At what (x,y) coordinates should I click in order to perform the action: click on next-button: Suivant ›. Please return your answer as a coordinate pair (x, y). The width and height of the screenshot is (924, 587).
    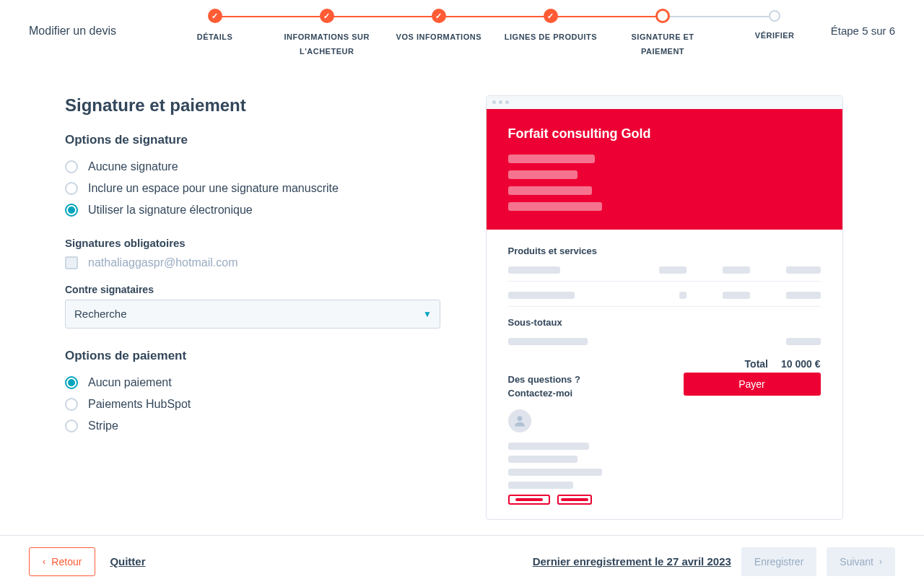
    Looking at the image, I should click on (860, 562).